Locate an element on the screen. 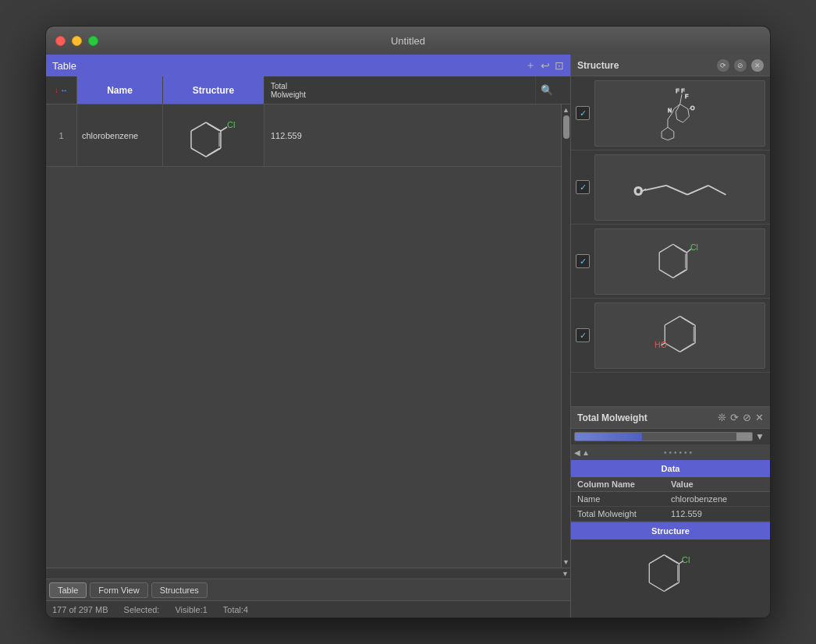 The height and width of the screenshot is (644, 816). settings-icon: ⊘ is located at coordinates (740, 65).